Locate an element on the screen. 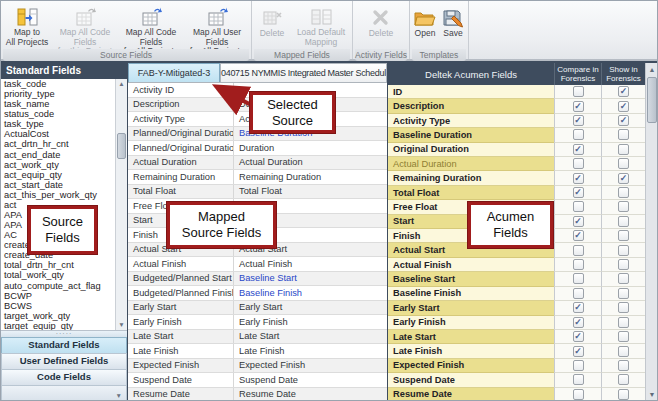  list-item: ActualCost is located at coordinates (64, 134).